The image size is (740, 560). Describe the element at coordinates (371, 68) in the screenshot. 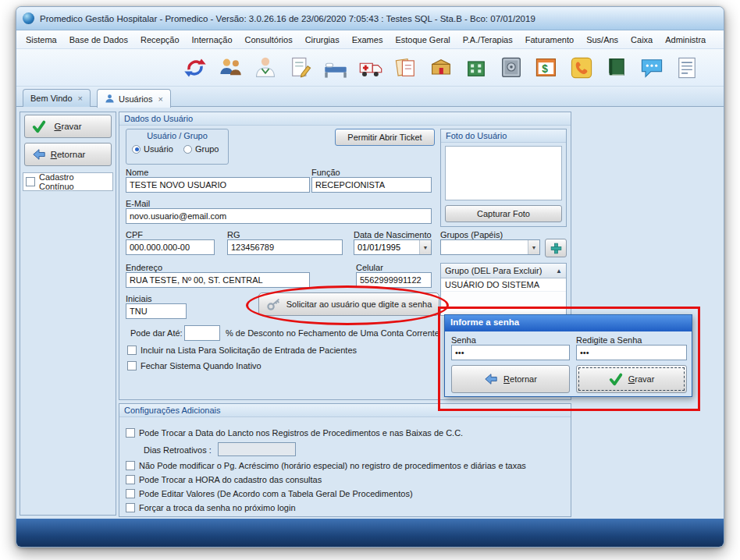

I see `ambulance-icon` at that location.